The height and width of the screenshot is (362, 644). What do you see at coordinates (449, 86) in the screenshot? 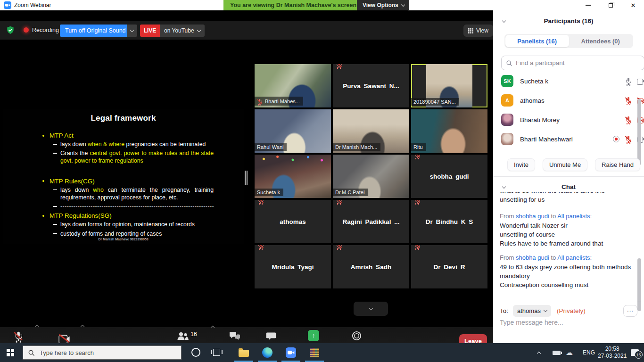
I see `video-tile-active-speaker: 201890047 SAN...` at bounding box center [449, 86].